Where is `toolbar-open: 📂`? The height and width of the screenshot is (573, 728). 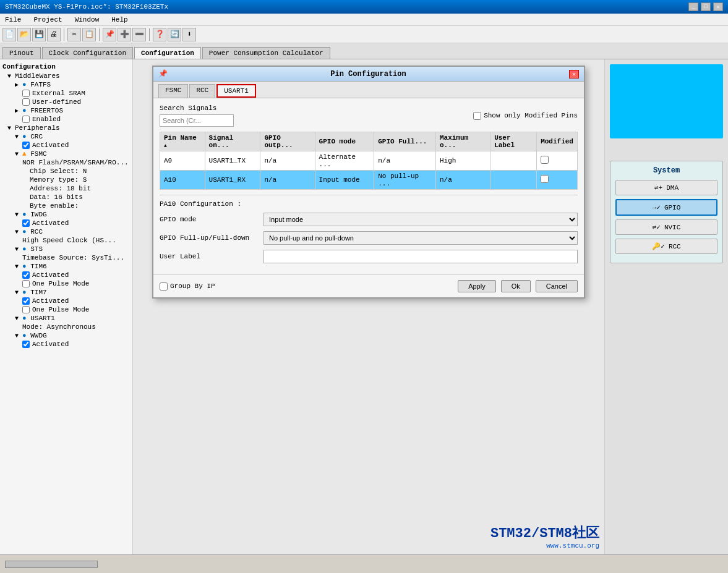 toolbar-open: 📂 is located at coordinates (24, 35).